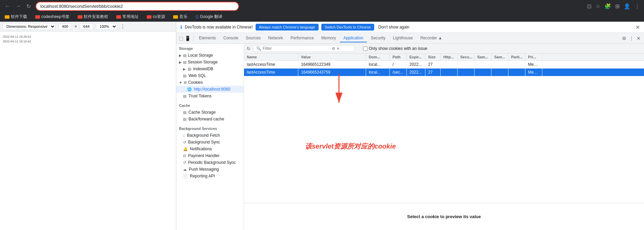  I want to click on push-icon: ☁, so click(185, 170).